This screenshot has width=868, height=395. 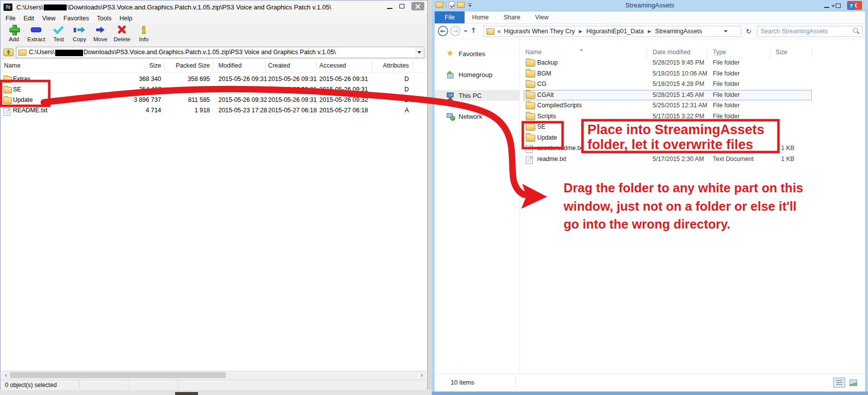 What do you see at coordinates (466, 31) in the screenshot?
I see `recent-locations-icon` at bounding box center [466, 31].